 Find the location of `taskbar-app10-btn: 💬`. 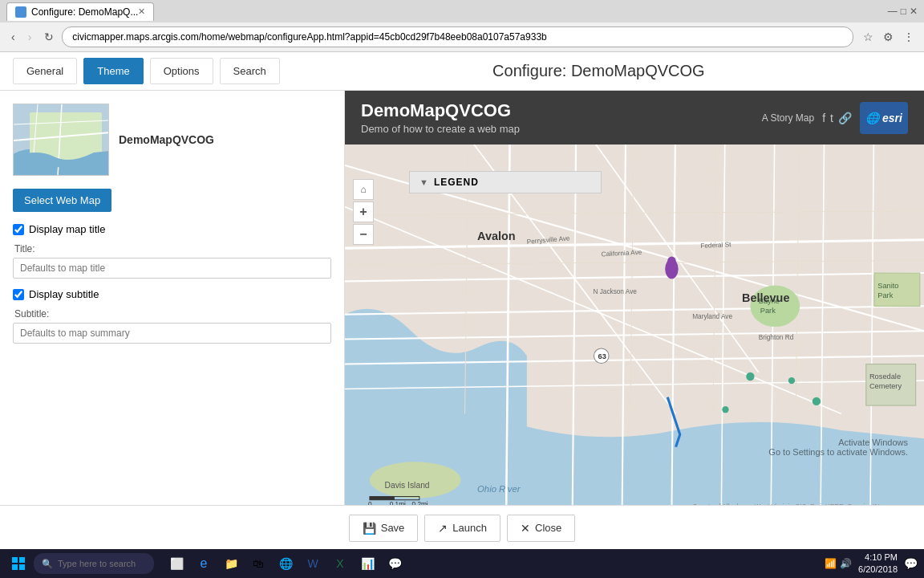

taskbar-app10-btn: 💬 is located at coordinates (395, 564).